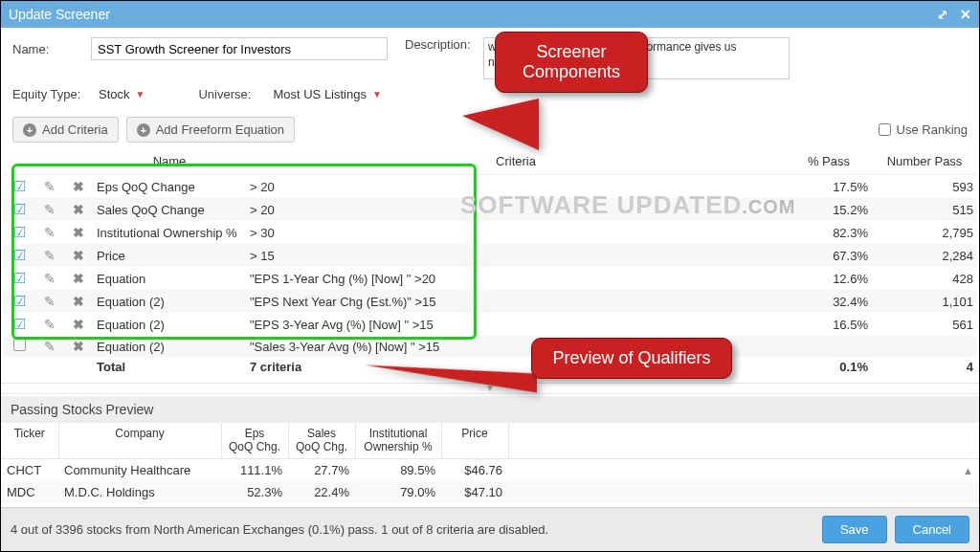  Describe the element at coordinates (47, 94) in the screenshot. I see `equity-type-label: Equity Type:` at that location.